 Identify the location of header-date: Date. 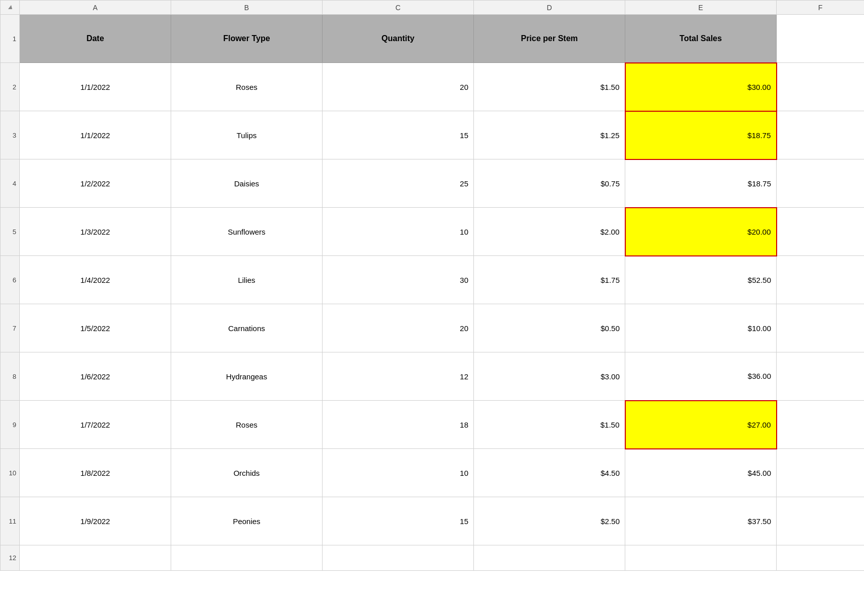
(95, 39).